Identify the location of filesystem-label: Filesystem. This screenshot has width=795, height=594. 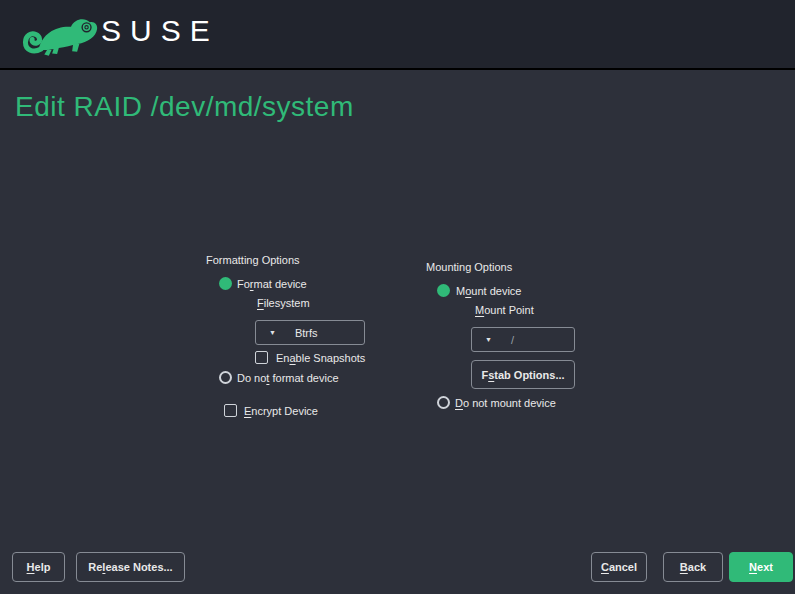
(284, 304).